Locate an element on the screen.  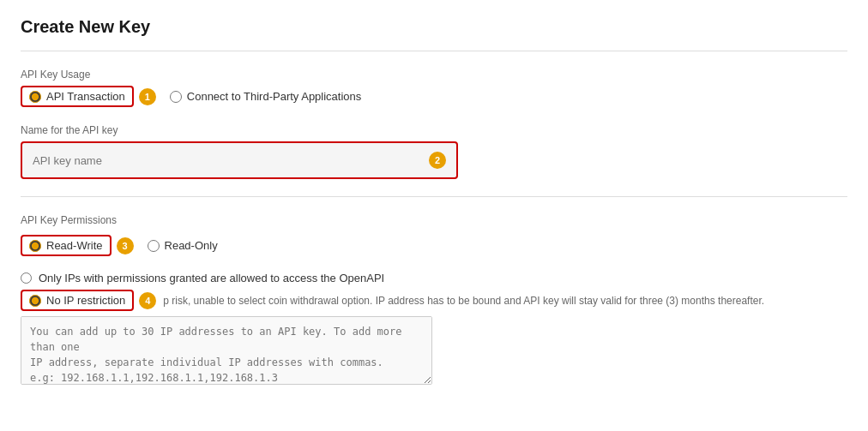
api-usage-badge: 1 is located at coordinates (148, 97).